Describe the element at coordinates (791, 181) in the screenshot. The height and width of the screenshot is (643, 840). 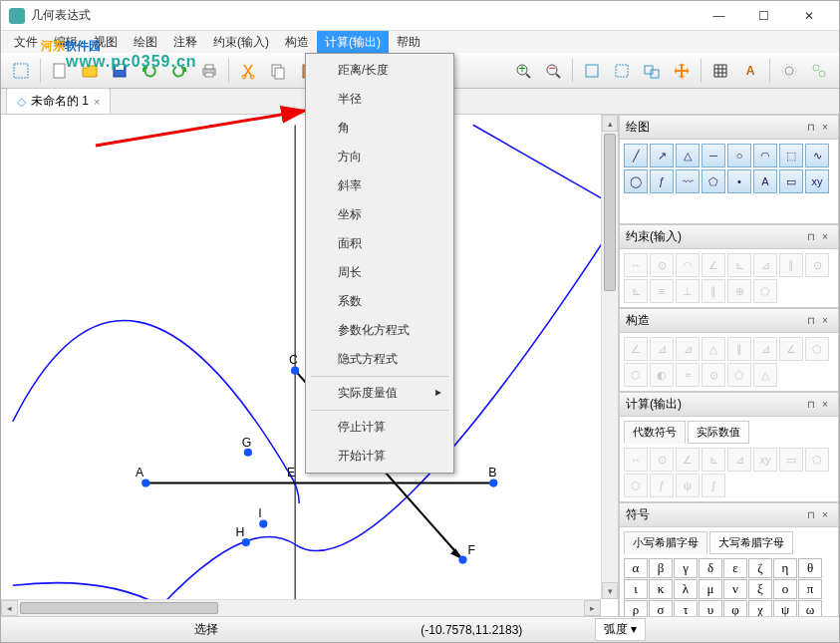
I see `draw-pic: ▭` at that location.